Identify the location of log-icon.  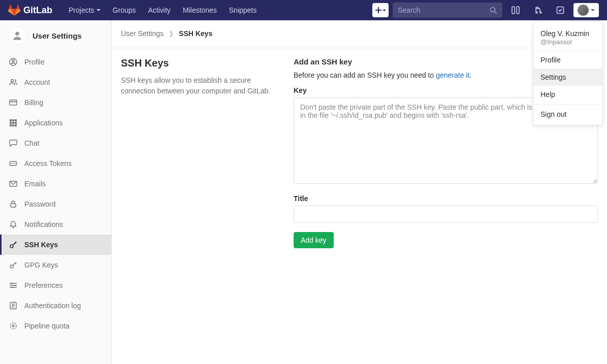
(13, 306).